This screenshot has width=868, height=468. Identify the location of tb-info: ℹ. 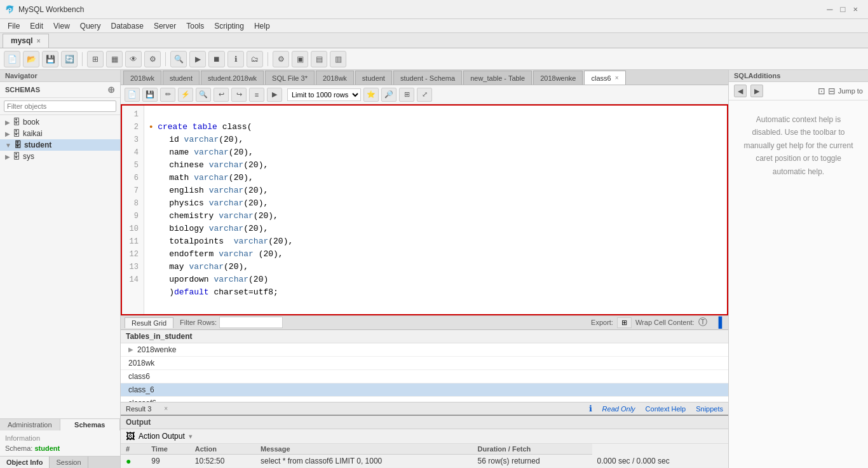
(236, 59).